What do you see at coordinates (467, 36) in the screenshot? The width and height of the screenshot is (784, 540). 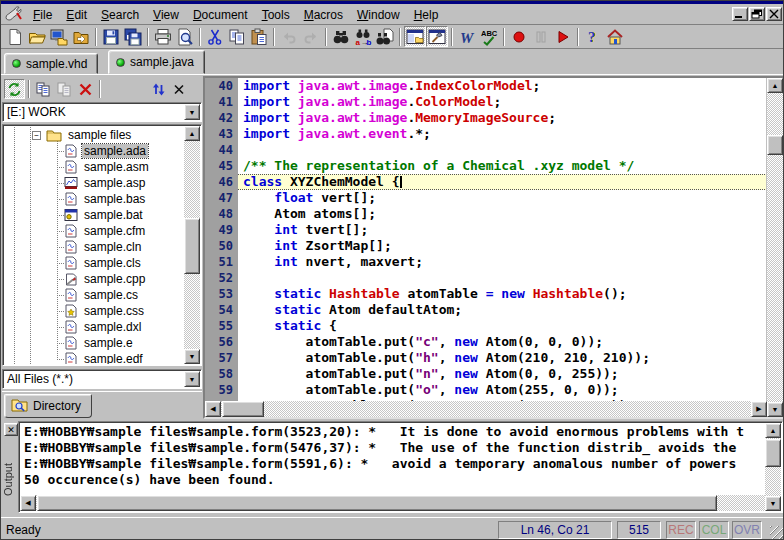 I see `word-wrap-icon: W` at bounding box center [467, 36].